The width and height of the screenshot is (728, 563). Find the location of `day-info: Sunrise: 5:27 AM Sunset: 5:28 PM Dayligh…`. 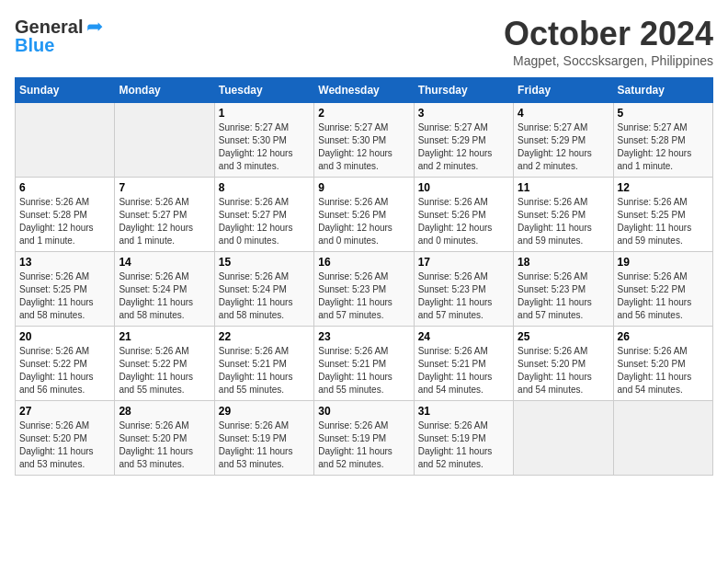

day-info: Sunrise: 5:27 AM Sunset: 5:28 PM Dayligh… is located at coordinates (664, 147).